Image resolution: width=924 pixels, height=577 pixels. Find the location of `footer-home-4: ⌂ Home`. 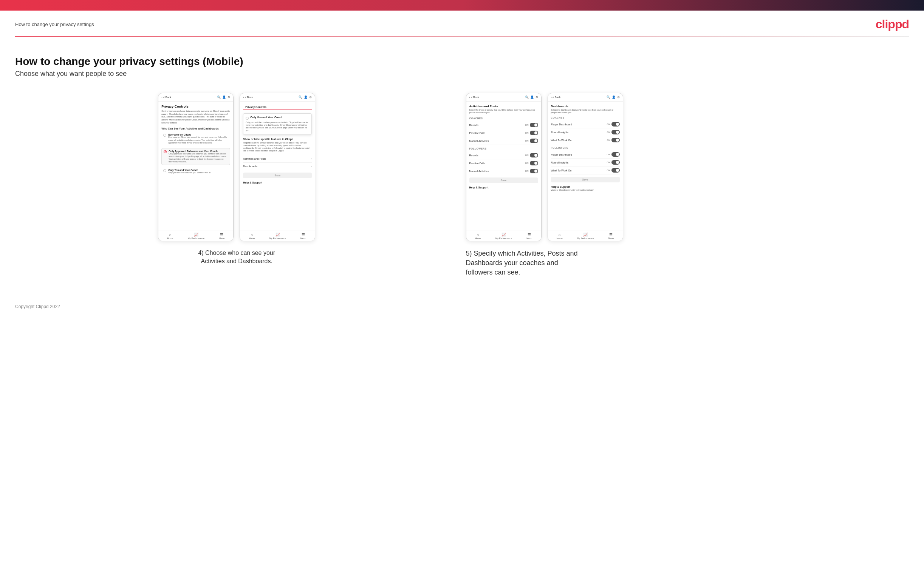

footer-home-4: ⌂ Home is located at coordinates (560, 236).